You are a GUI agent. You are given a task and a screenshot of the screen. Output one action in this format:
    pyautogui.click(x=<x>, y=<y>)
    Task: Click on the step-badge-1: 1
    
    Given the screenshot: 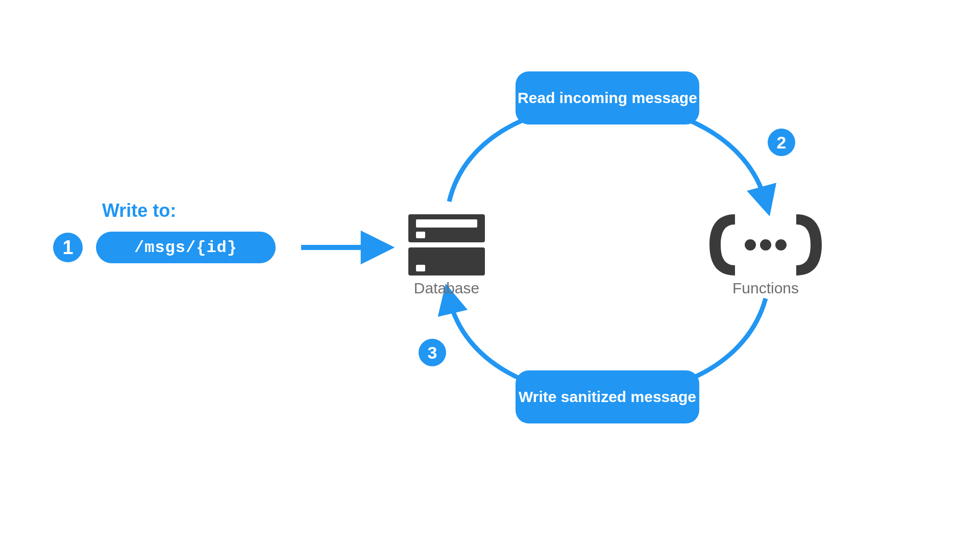 What is the action you would take?
    pyautogui.click(x=68, y=247)
    